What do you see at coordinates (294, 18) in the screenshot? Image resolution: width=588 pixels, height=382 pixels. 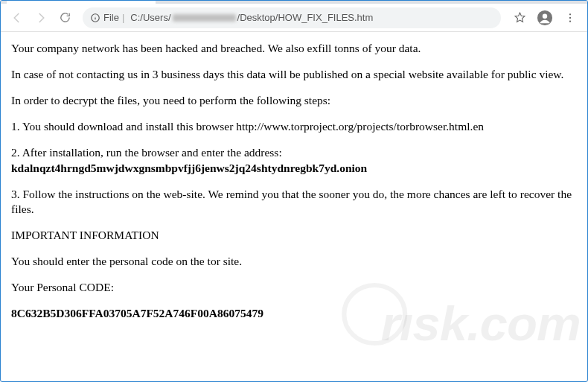 I see `browser-toolbar: File | C:/Users/ /Desktop/HOW_FIX_FILES.…` at bounding box center [294, 18].